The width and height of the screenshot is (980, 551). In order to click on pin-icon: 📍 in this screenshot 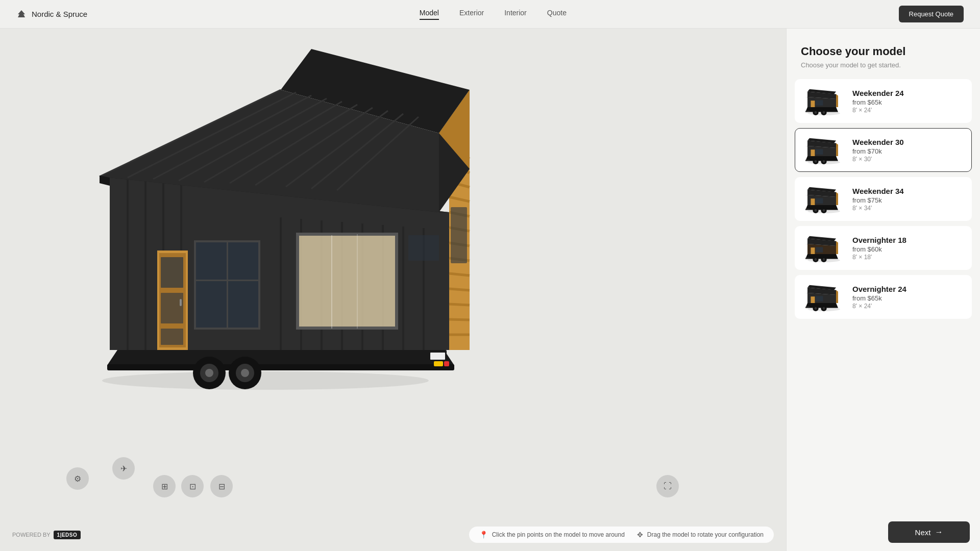, I will do `click(484, 535)`.